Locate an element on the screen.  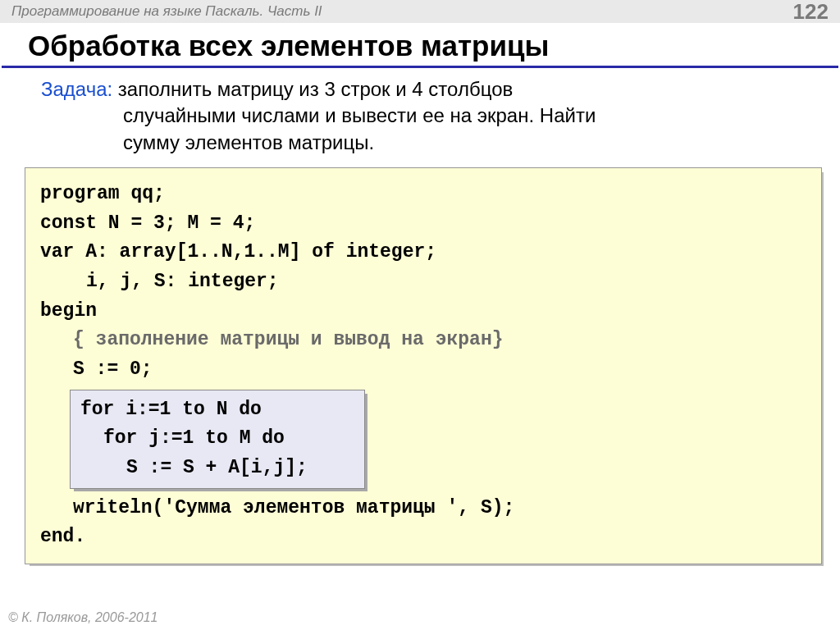
task-label: Задача: is located at coordinates (77, 89).